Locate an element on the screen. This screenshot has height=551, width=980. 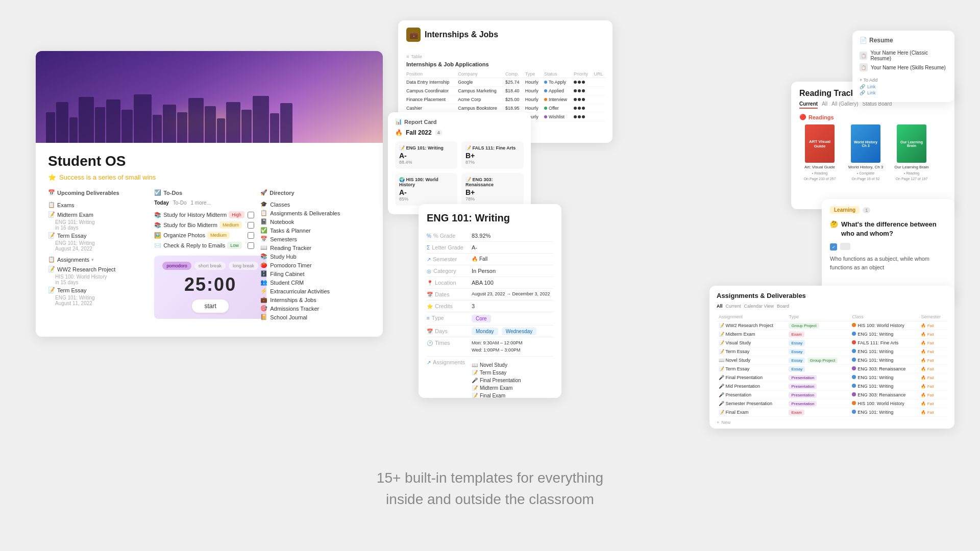
dir-classes: 🎓Classes is located at coordinates (315, 204).